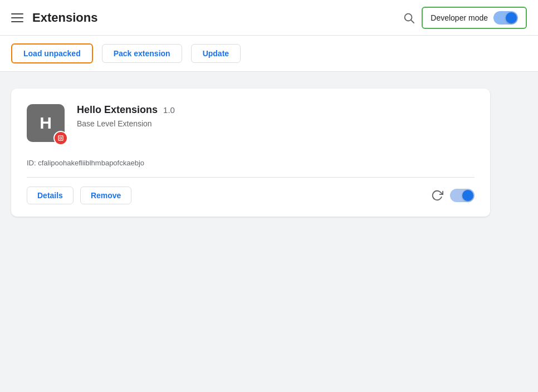 The width and height of the screenshot is (538, 392). What do you see at coordinates (216, 53) in the screenshot?
I see `update-button: Update` at bounding box center [216, 53].